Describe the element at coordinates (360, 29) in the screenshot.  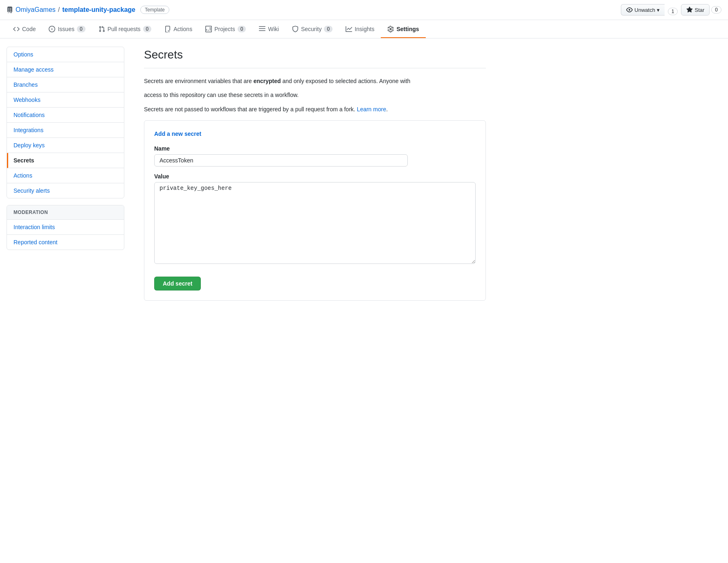
I see `tab-insights: Insights` at that location.